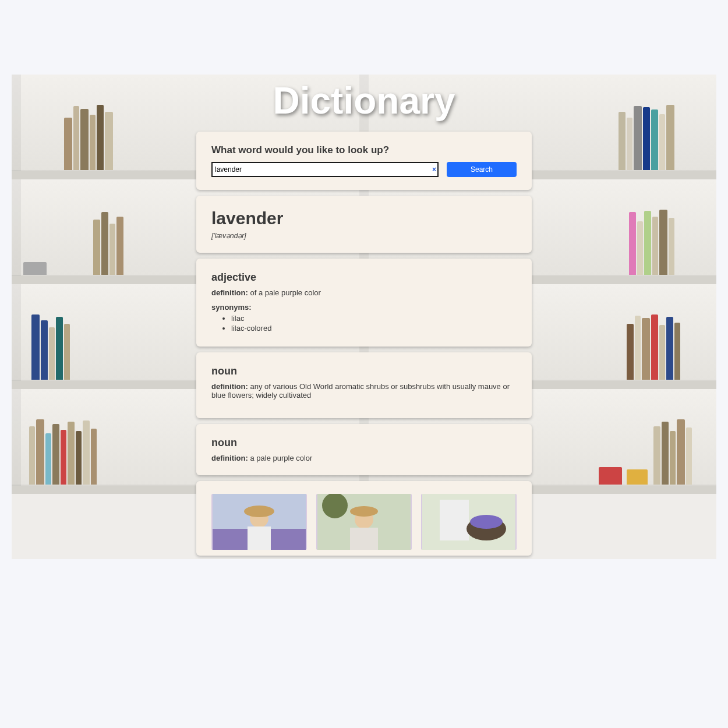 Image resolution: width=728 pixels, height=728 pixels. I want to click on search-input-wrap: ×, so click(325, 169).